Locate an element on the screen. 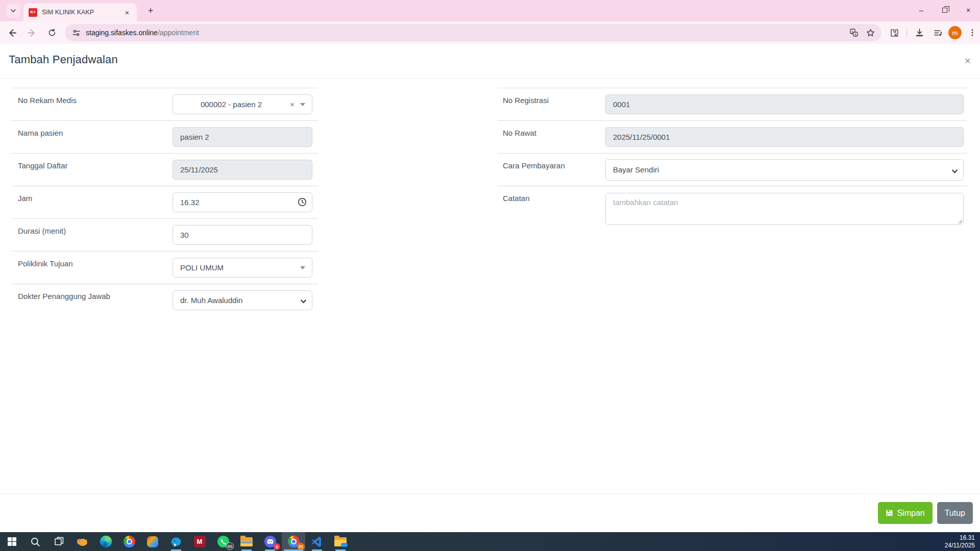 This screenshot has height=551, width=980. browser-tab-strip: K+ SIM KLINIK KAKP × + – × is located at coordinates (490, 11).